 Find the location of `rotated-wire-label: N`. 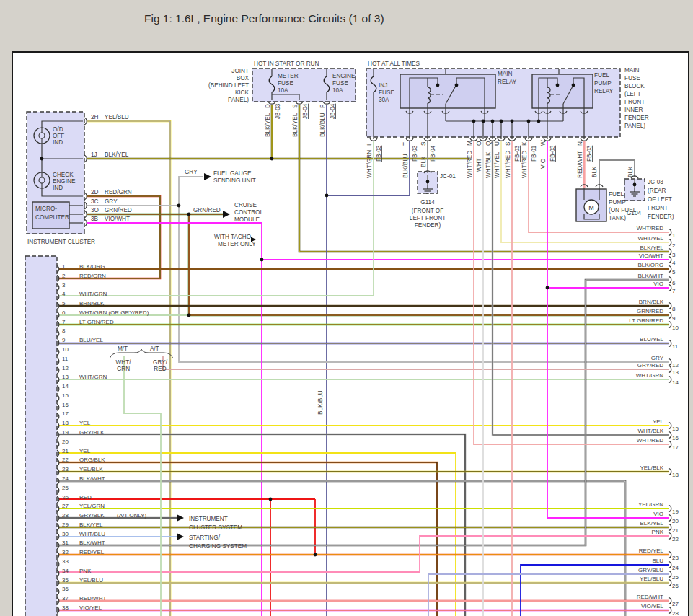

rotated-wire-label: N is located at coordinates (580, 144).